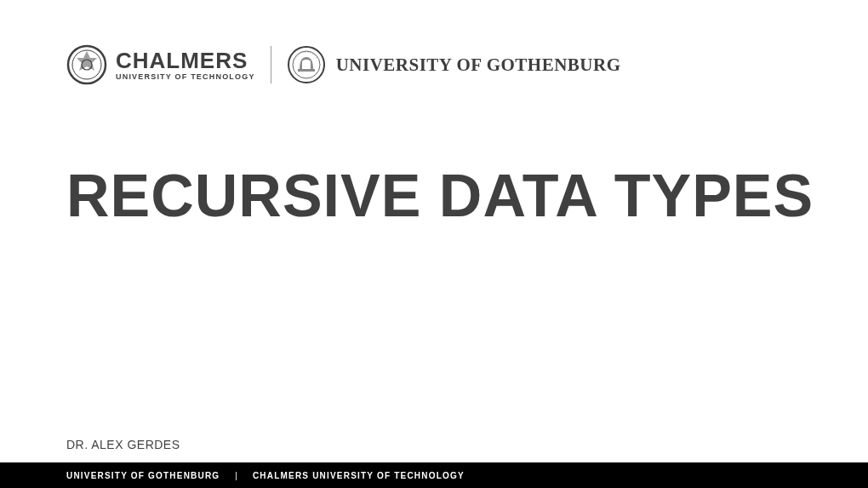 Image resolution: width=868 pixels, height=488 pixels. I want to click on chalmers-seal-icon, so click(87, 65).